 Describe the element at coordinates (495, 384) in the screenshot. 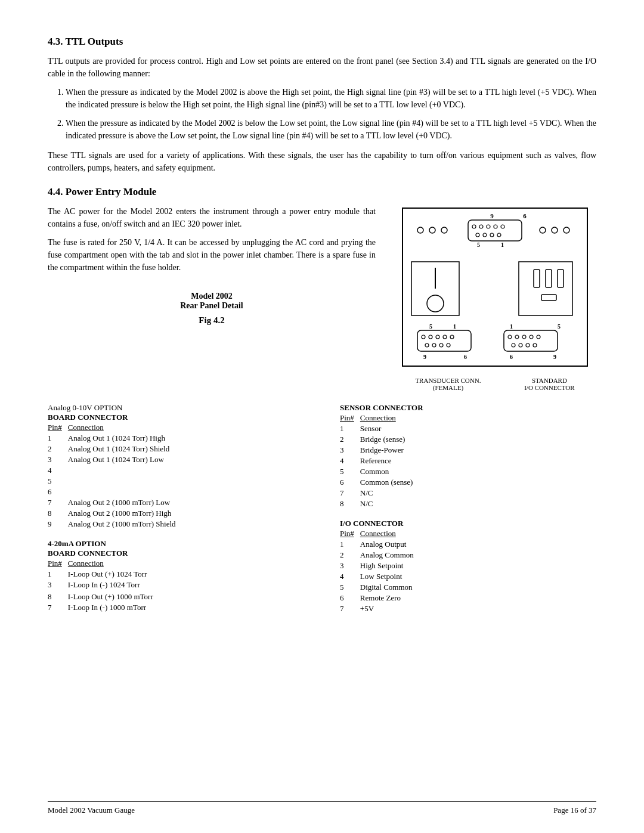

I see `connector-labels: TRANSDUCER CONN. (FEMALE) STANDARD I/O C…` at that location.